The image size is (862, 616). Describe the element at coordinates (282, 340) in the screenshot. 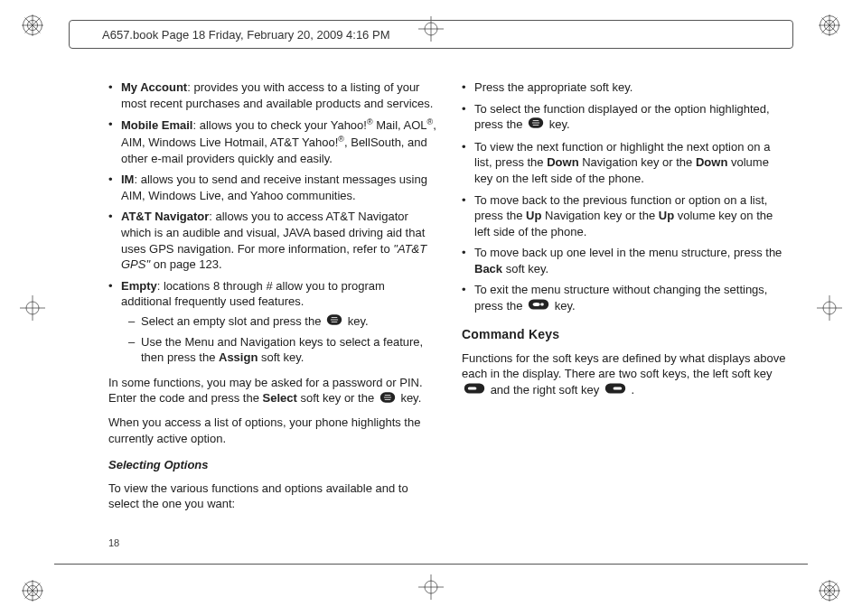

I see `sub-list: Select an empty slot and press the key. …` at that location.